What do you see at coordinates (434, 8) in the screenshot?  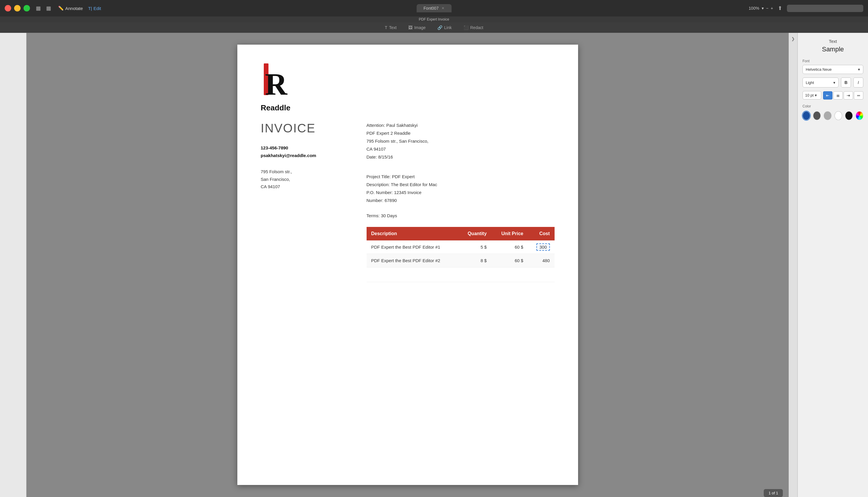 I see `titlebar: ▦ ▦ ✏️ Annotate T| Edit Font007 ✕ 100% ▾…` at bounding box center [434, 8].